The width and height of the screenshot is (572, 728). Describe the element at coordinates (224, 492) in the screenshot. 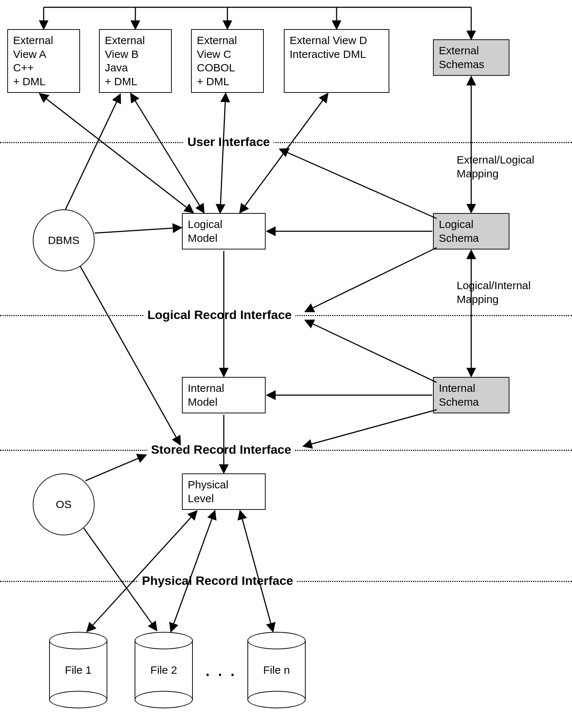

I see `box-physical-level: PhysicalLevel` at that location.